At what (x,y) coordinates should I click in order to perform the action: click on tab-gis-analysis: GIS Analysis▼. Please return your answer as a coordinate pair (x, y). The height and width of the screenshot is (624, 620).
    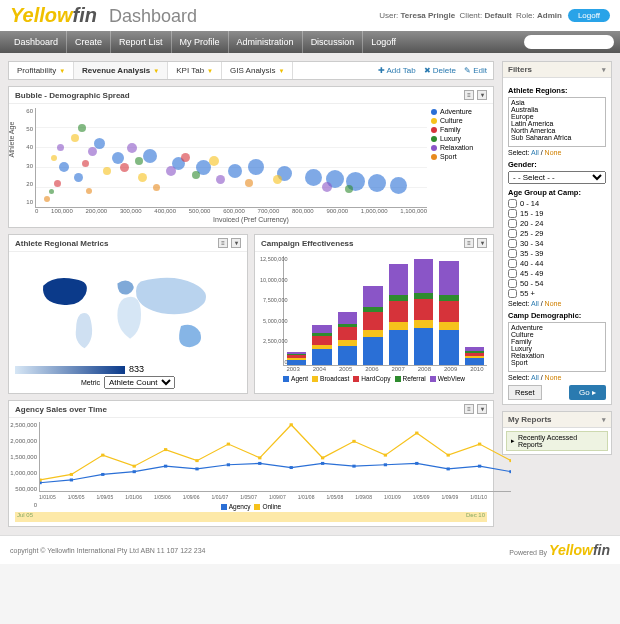
    Looking at the image, I should click on (258, 70).